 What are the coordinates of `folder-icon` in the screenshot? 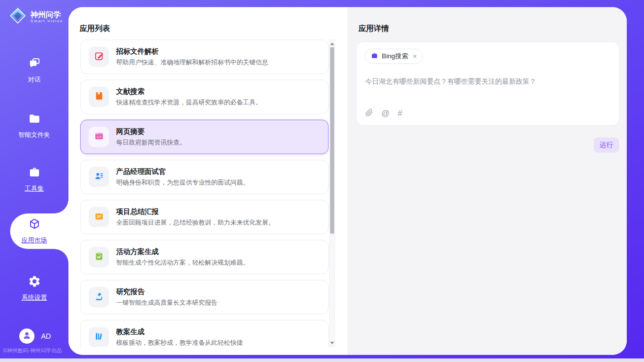 It's located at (34, 120).